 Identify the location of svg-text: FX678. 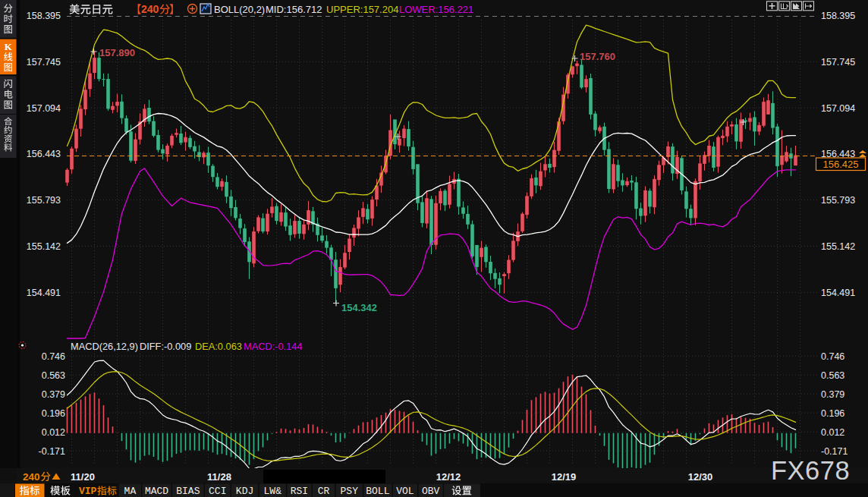
(810, 470).